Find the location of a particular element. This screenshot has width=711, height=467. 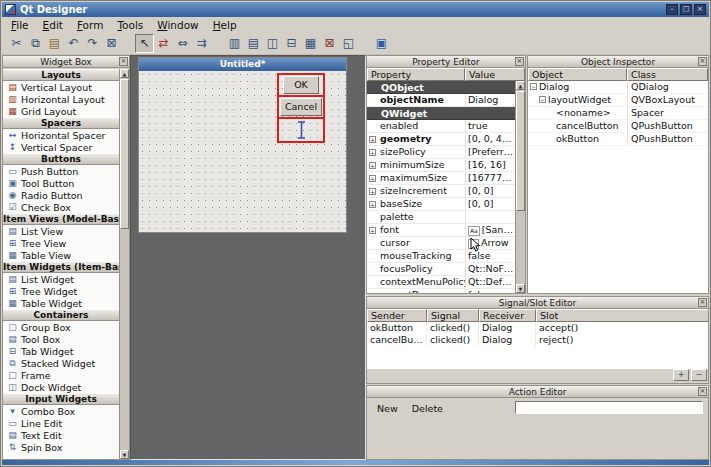

signal-slot-editor-header: Signal/Slot Editor × is located at coordinates (538, 303).